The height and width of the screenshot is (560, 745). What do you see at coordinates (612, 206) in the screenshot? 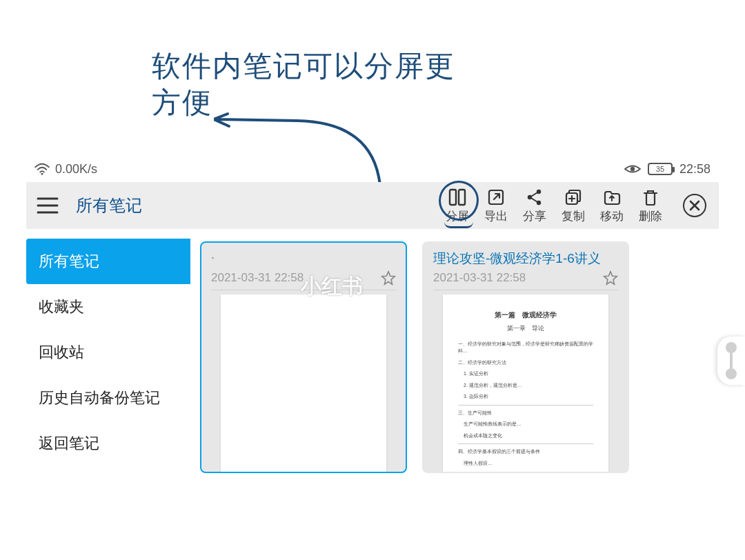
I see `move-button: 移动` at bounding box center [612, 206].